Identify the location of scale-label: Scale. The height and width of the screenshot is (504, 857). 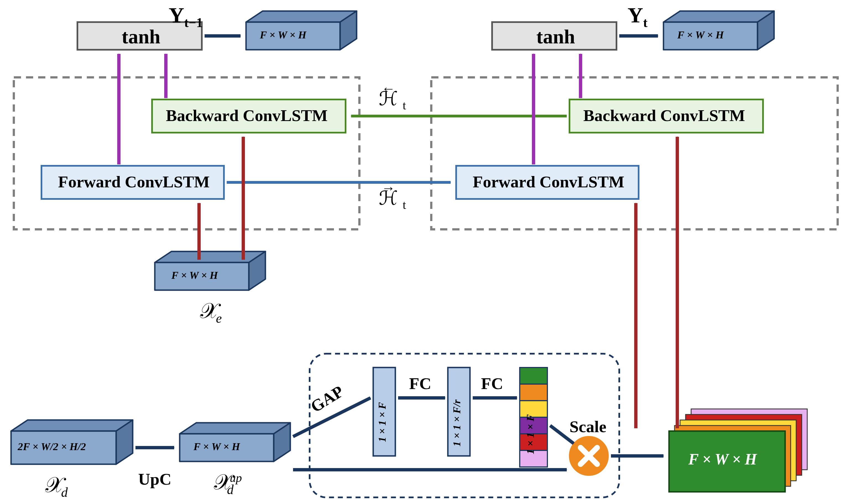
(588, 427).